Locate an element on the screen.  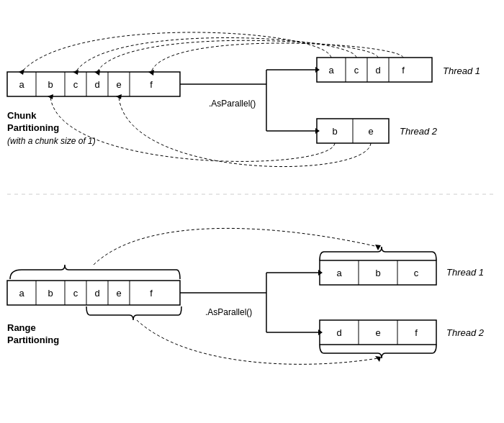
bottom-t1-cell-b: b is located at coordinates (377, 273).